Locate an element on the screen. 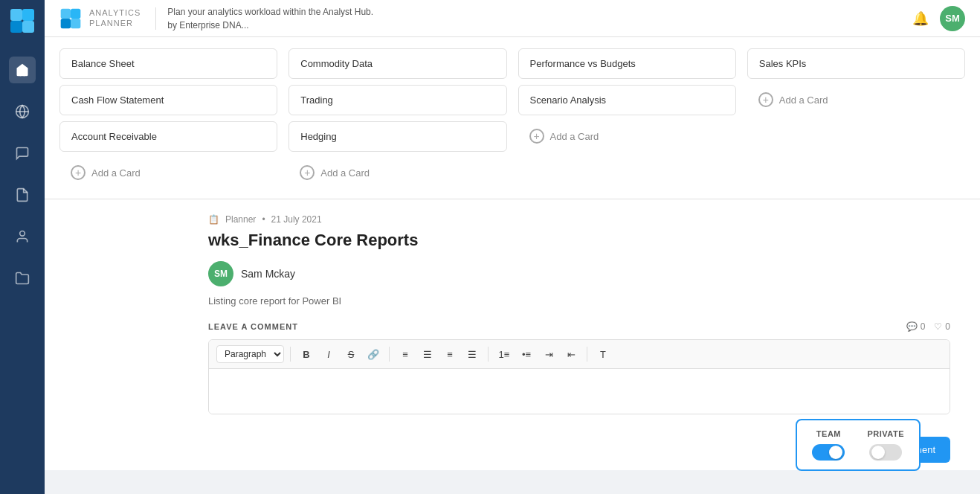  author-avatar: SM is located at coordinates (221, 274).